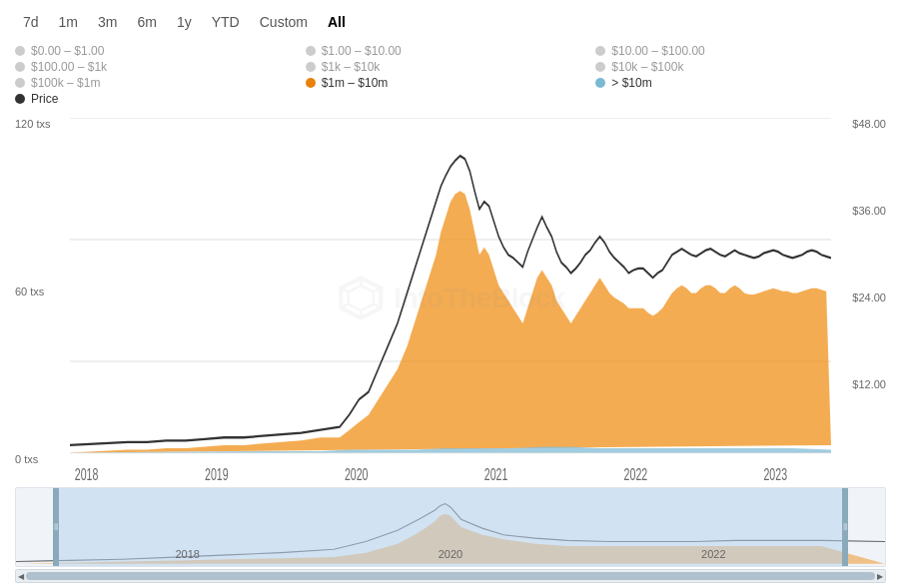 The width and height of the screenshot is (901, 588). What do you see at coordinates (30, 292) in the screenshot?
I see `y-left-mid: 60 txs` at bounding box center [30, 292].